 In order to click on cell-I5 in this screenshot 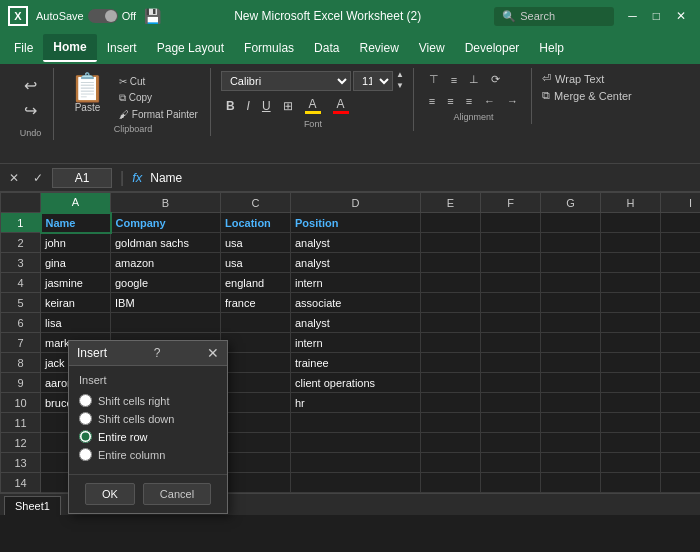, I will do `click(681, 303)`.